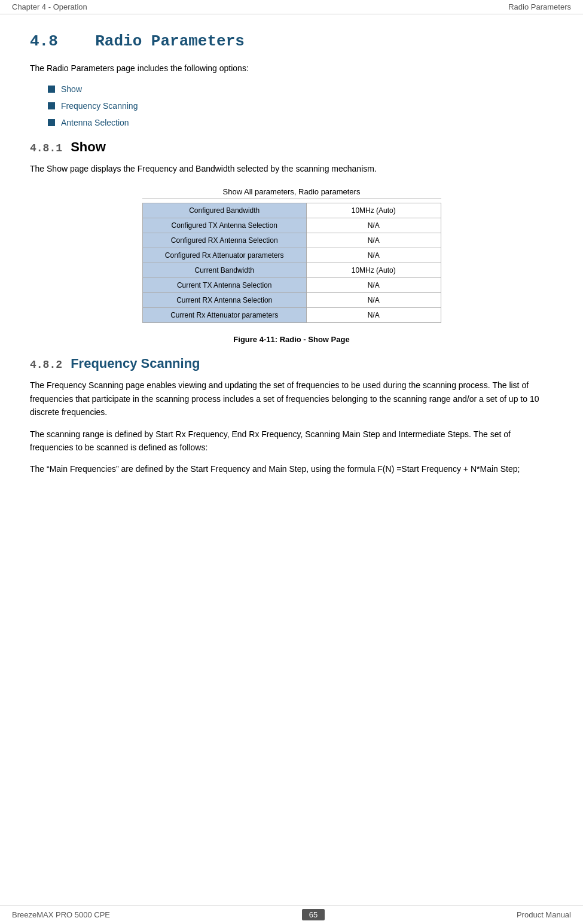 This screenshot has height=924, width=583. What do you see at coordinates (292, 169) in the screenshot?
I see `show-description: The Show page displays the Frequency and…` at bounding box center [292, 169].